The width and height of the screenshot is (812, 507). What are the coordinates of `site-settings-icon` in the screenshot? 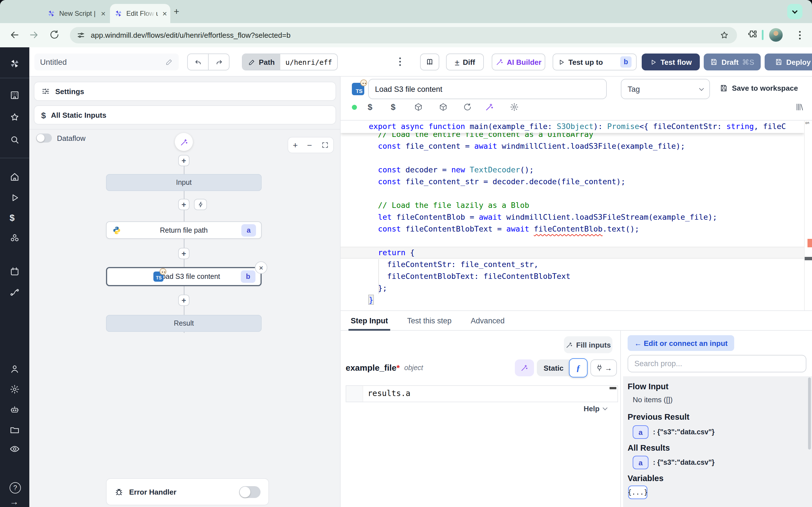 It's located at (81, 35).